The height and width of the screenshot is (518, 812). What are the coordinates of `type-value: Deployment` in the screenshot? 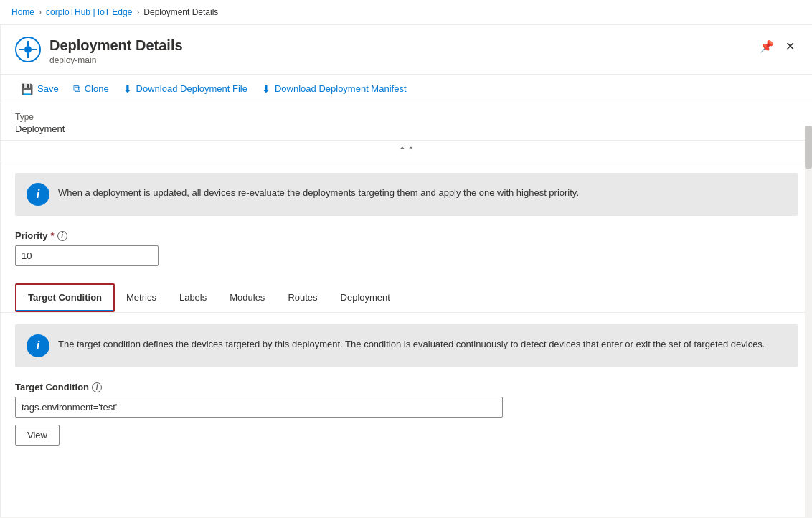 It's located at (406, 129).